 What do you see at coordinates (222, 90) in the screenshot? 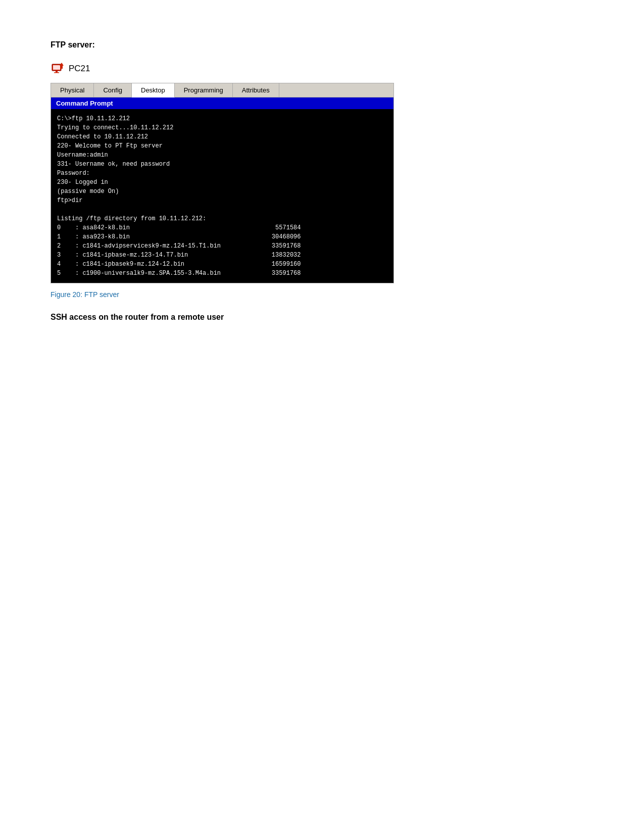
I see `tab-bar: Physical Config Desktop Programming Attr…` at bounding box center [222, 90].